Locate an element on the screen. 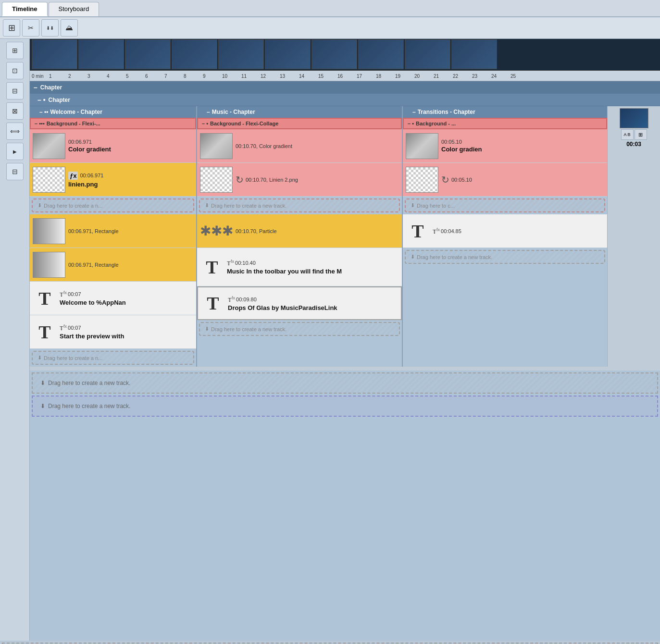 The height and width of the screenshot is (644, 660). music-text-2: T 𝕋fx 00:09.80 Drops Of Glas by MusicPar… is located at coordinates (299, 303).